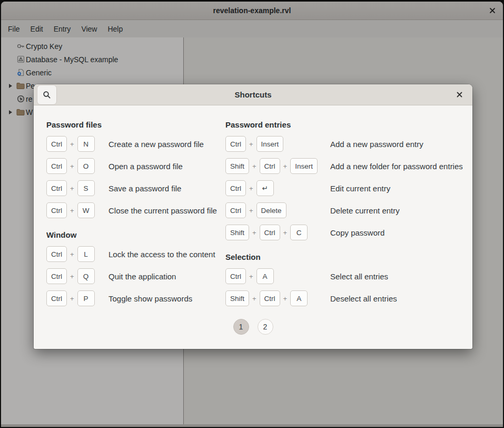 This screenshot has height=428, width=504. What do you see at coordinates (397, 167) in the screenshot?
I see `shortcut-description: Add a new folder for password entries` at bounding box center [397, 167].